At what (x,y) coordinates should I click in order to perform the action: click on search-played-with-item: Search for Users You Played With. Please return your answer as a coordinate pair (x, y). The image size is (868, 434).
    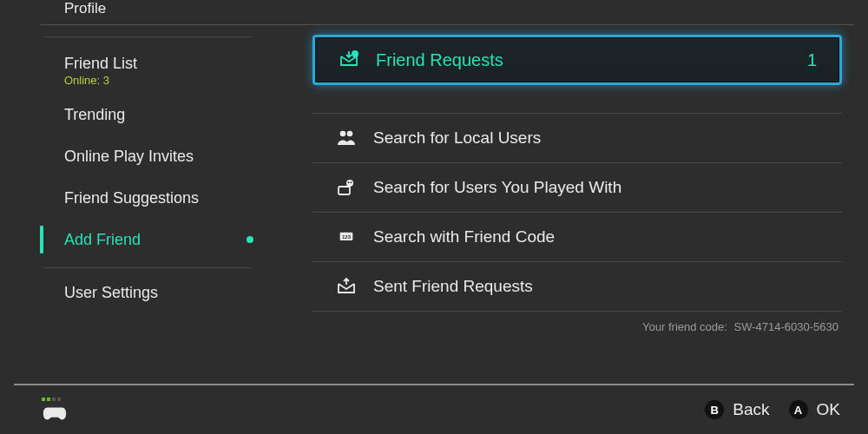
    Looking at the image, I should click on (577, 187).